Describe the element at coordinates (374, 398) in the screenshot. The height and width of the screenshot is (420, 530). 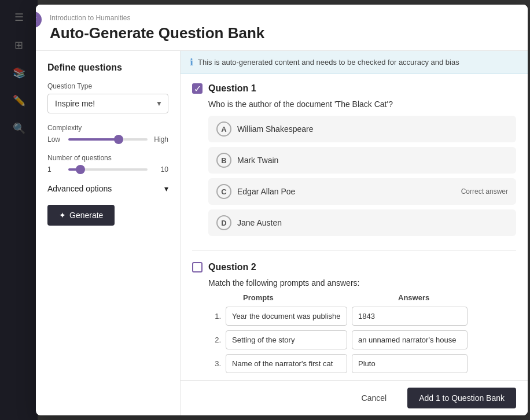
I see `cancel-button: Cancel` at that location.